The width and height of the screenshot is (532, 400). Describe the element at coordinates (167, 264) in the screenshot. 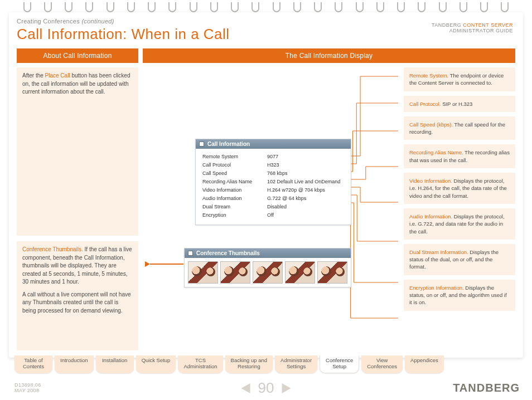

I see `thumb-connector-line` at that location.